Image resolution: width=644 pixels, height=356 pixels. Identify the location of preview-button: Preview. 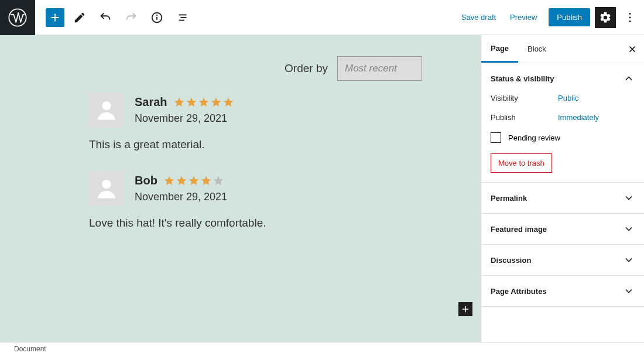
(523, 18).